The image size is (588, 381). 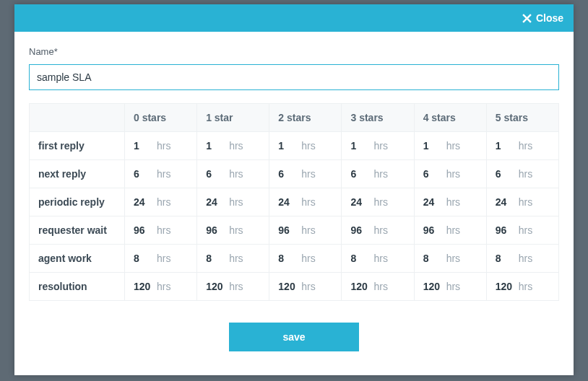 What do you see at coordinates (295, 231) in the screenshot?
I see `table-row: requester wait96hrs96hrs96hrs96hrs96hrs9…` at bounding box center [295, 231].